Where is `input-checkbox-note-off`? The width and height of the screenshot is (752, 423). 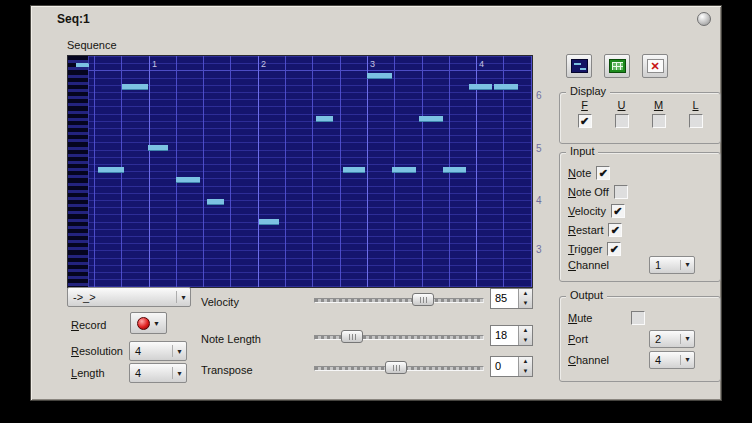
input-checkbox-note-off is located at coordinates (621, 192).